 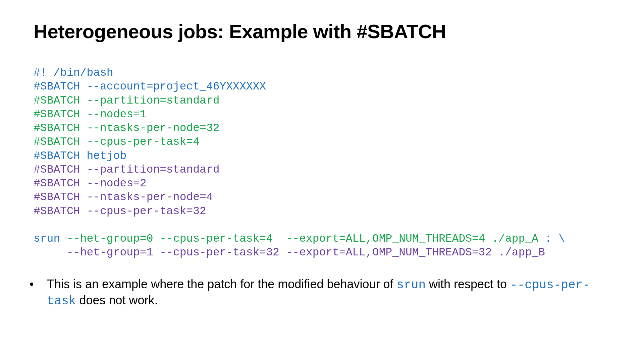 I want to click on code-line-partition-a: #SBATCH --partition=standard, so click(x=127, y=101).